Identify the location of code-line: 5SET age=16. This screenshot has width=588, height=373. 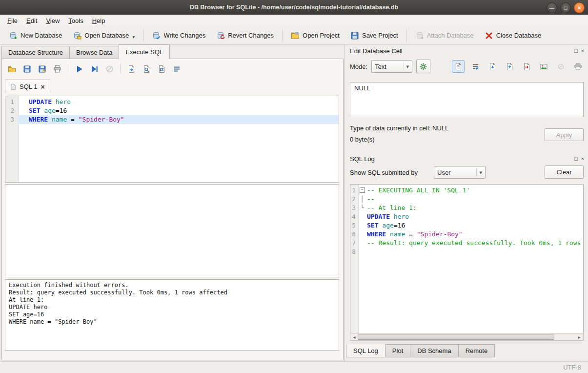
(466, 226).